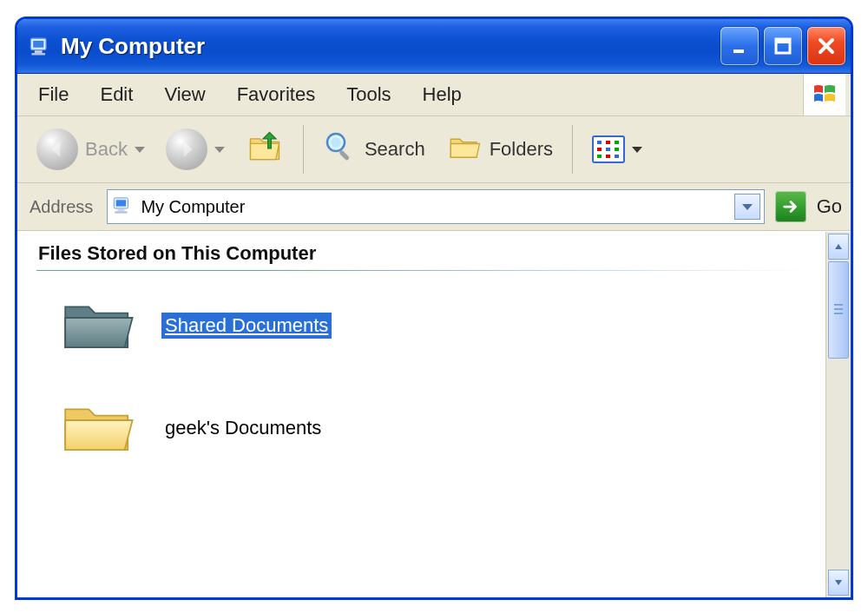 The width and height of the screenshot is (868, 613). What do you see at coordinates (304, 149) in the screenshot?
I see `toolbar-separator` at bounding box center [304, 149].